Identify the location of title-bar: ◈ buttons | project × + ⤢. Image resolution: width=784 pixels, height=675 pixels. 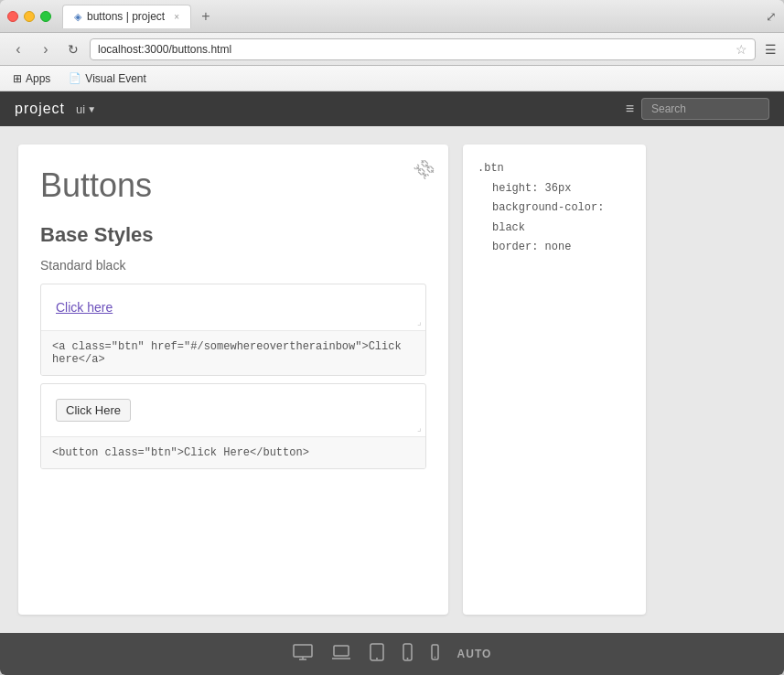
(392, 16).